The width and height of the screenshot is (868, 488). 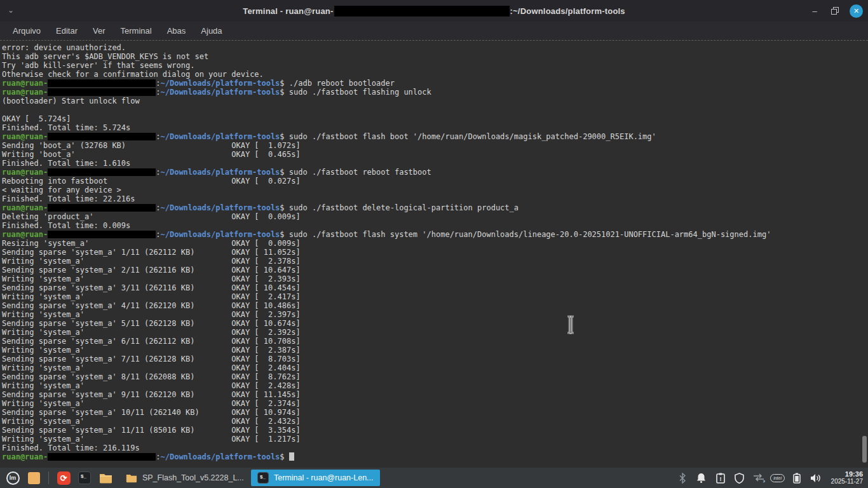 I want to click on terminal-blank-line, so click(x=435, y=110).